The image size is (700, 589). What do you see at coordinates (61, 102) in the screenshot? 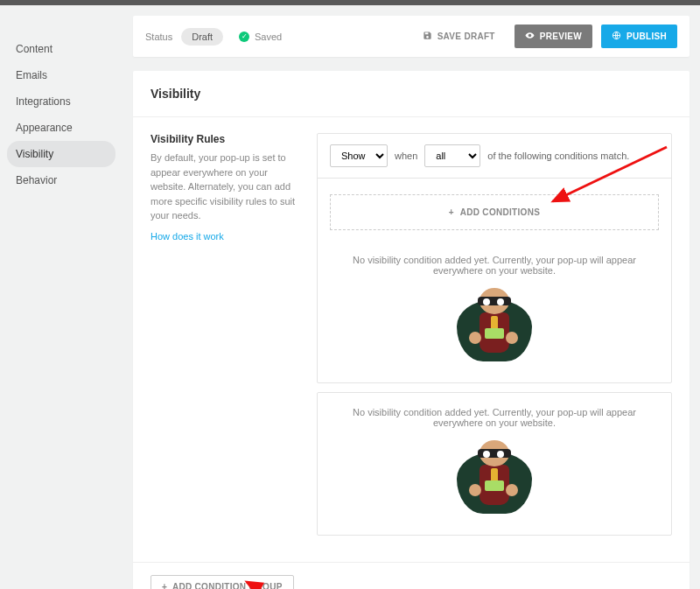
I see `sidebar-item-integrations: Integrations` at bounding box center [61, 102].